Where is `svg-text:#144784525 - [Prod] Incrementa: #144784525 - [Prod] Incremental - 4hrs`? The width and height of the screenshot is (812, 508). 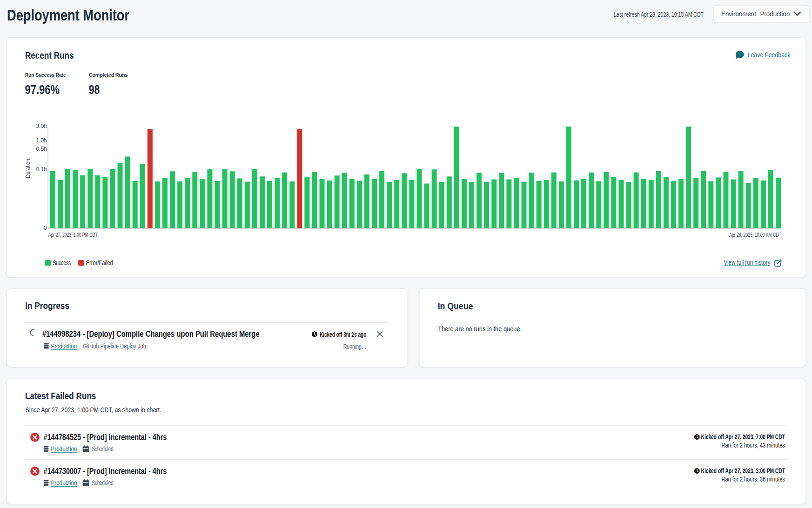 svg-text:#144784525 - [Prod] Incrementa: #144784525 - [Prod] Incremental - 4hrs is located at coordinates (105, 437).